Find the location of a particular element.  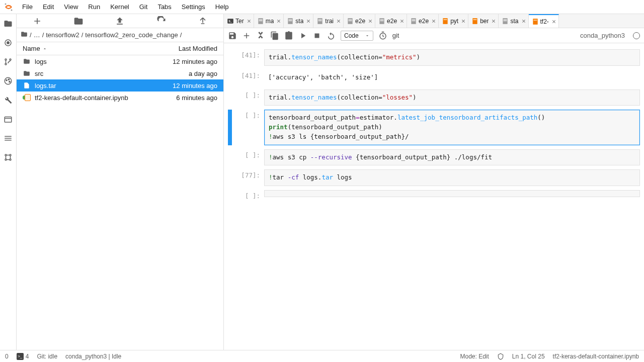

status-mode: Mode: Edit is located at coordinates (474, 356).